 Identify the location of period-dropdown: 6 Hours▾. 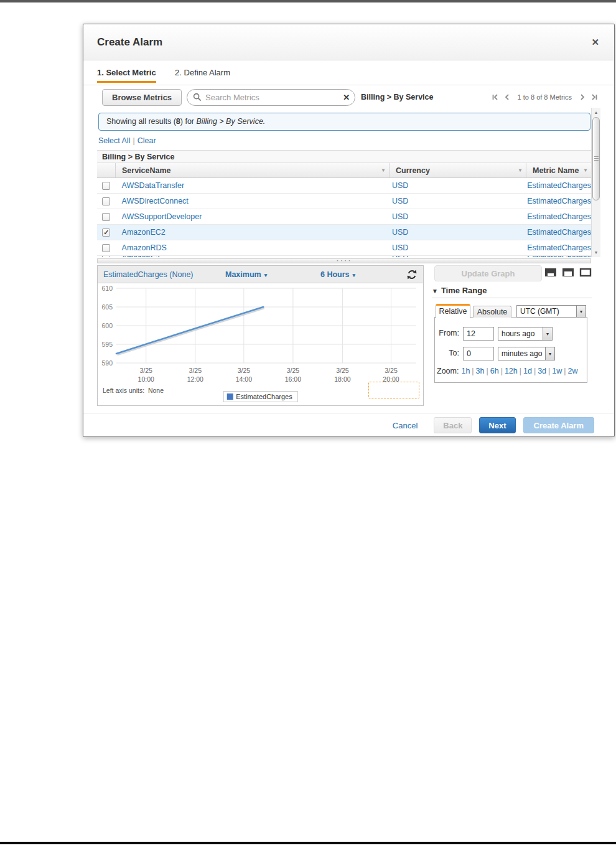
(338, 275).